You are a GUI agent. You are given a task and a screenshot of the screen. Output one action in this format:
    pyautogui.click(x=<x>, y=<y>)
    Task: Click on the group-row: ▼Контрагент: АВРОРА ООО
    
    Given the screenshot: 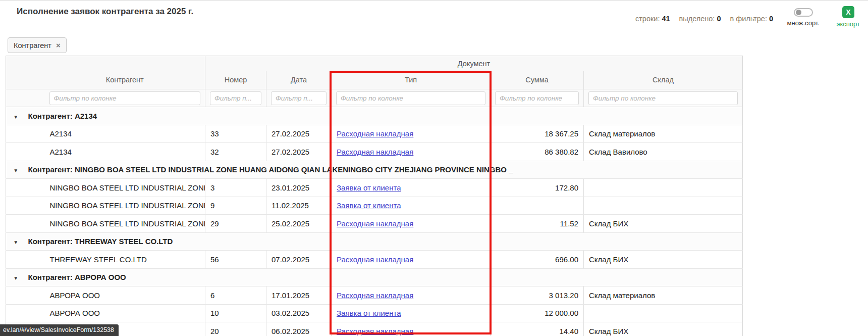 What is the action you would take?
    pyautogui.click(x=374, y=277)
    